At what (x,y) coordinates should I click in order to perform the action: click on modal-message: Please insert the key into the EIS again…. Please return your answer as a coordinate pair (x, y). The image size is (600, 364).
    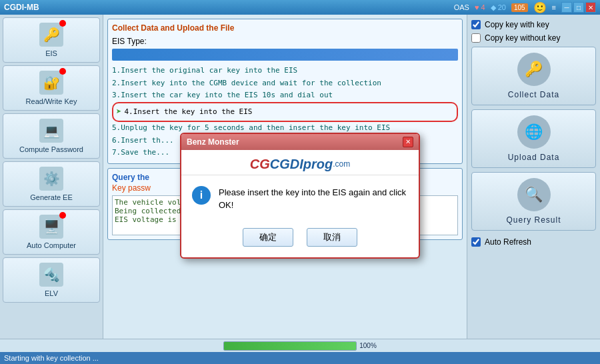
    Looking at the image, I should click on (313, 199).